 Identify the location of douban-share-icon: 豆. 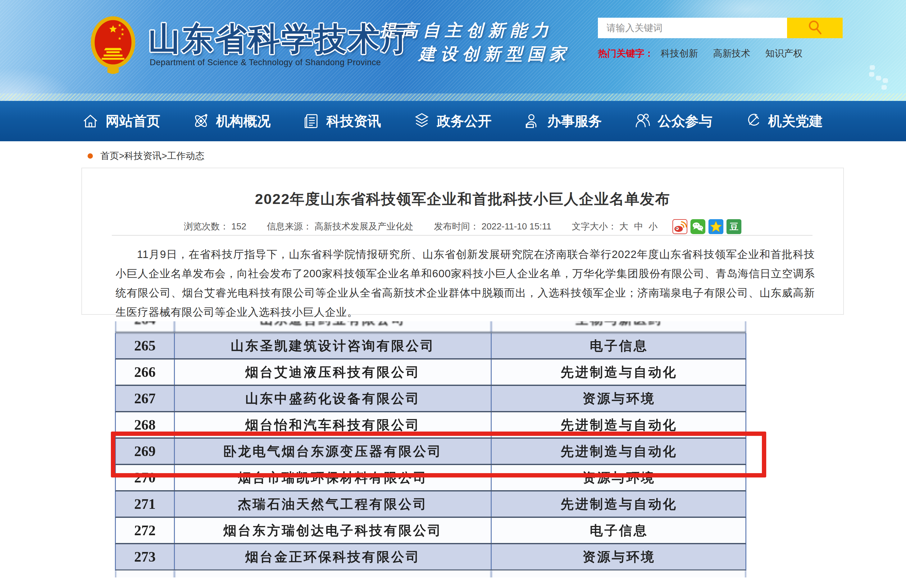
(734, 227).